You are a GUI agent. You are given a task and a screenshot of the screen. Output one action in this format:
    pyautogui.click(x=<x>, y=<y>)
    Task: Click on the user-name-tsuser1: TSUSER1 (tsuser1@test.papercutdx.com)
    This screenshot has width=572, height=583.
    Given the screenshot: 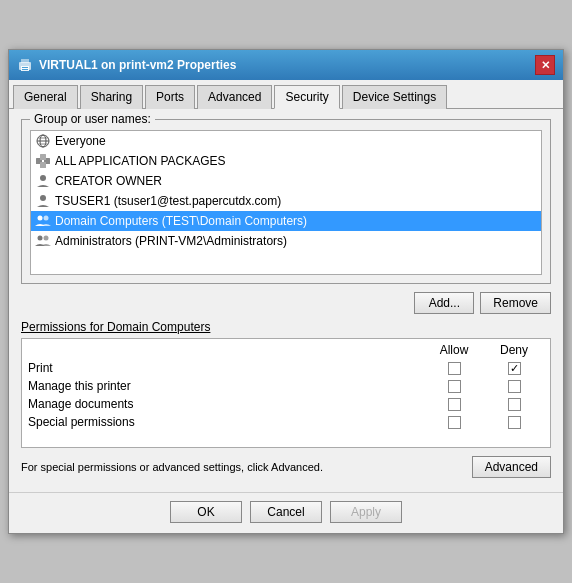 What is the action you would take?
    pyautogui.click(x=168, y=201)
    